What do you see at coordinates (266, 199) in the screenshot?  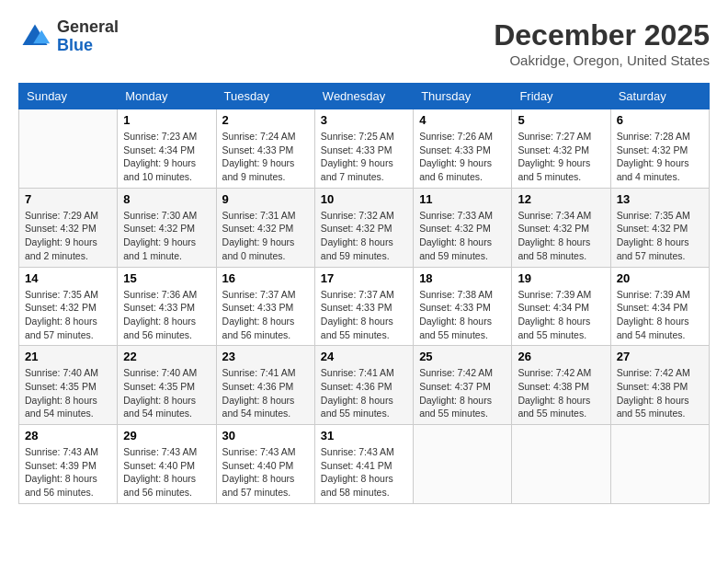 I see `day-number: 9` at bounding box center [266, 199].